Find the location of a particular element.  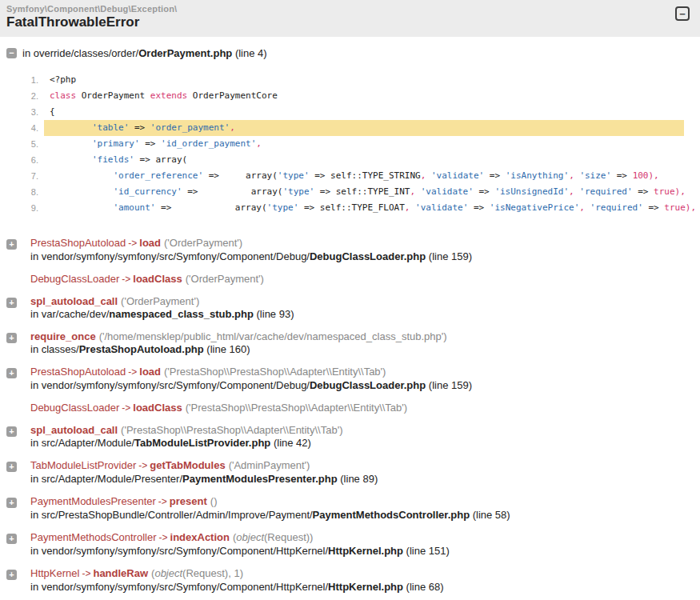

trace-call-line: TabModuleListProvider->getTabModules('Ad… is located at coordinates (204, 466).